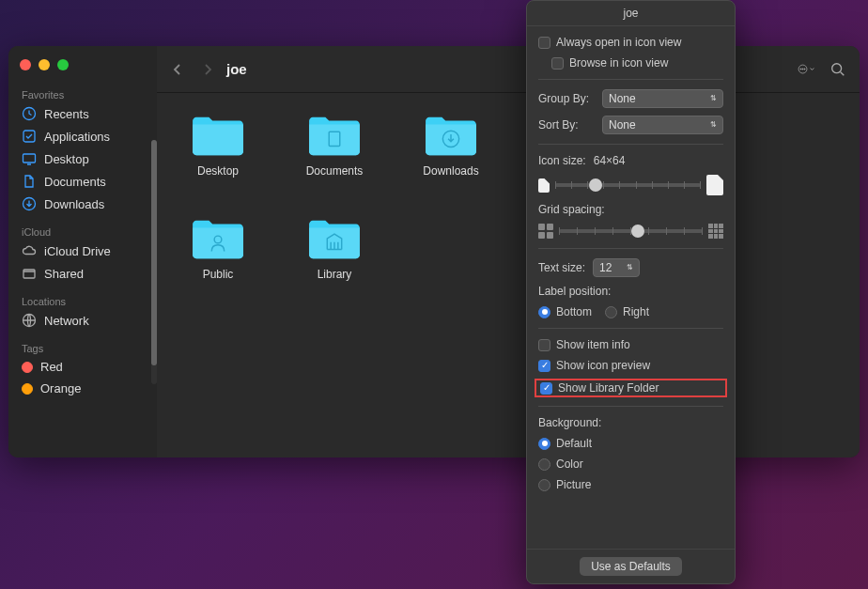  I want to click on folder-label: Documents, so click(334, 171).